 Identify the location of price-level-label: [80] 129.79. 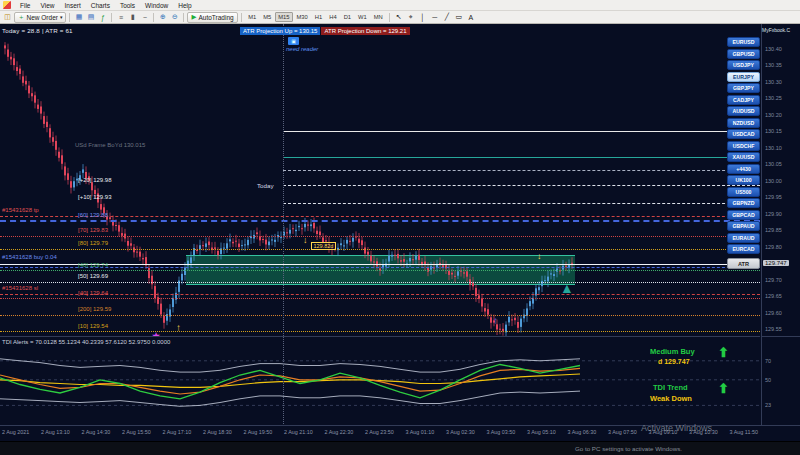
(93, 243).